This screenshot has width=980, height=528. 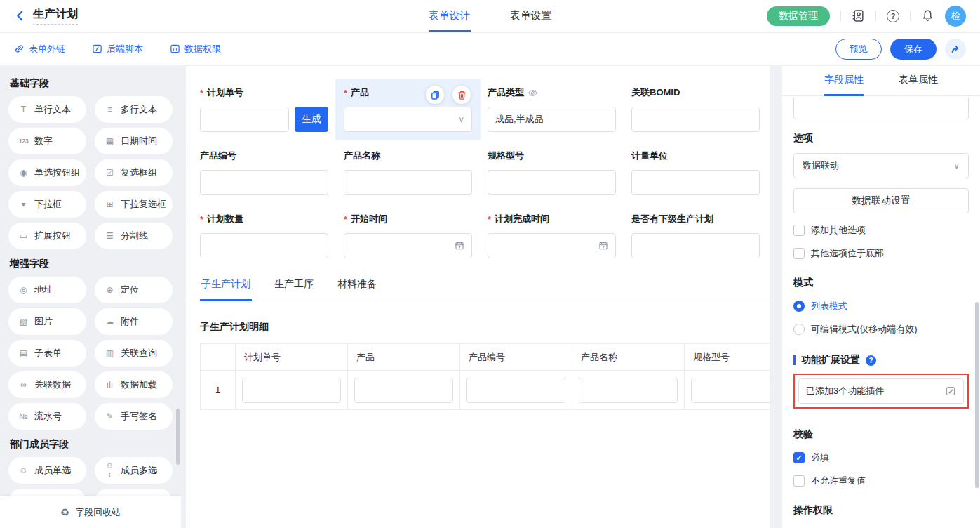 What do you see at coordinates (133, 416) in the screenshot?
I see `sidebar-item-signature: ✎手写签名` at bounding box center [133, 416].